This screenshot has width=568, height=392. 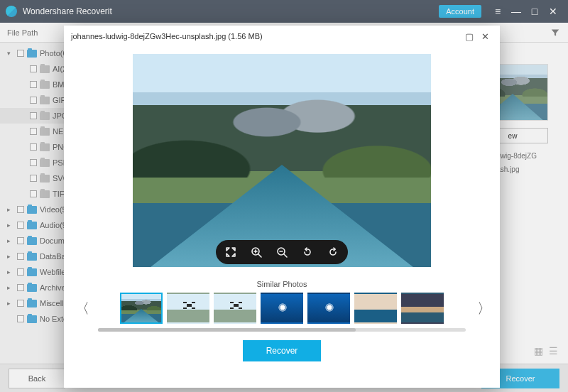 I want to click on rotate-left-icon, so click(x=307, y=252).